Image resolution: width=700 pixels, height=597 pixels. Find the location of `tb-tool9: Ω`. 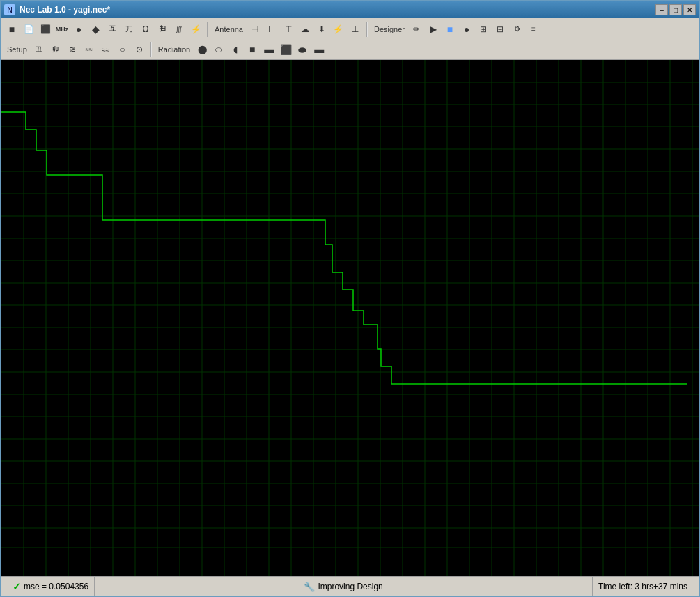

tb-tool9: Ω is located at coordinates (146, 29).